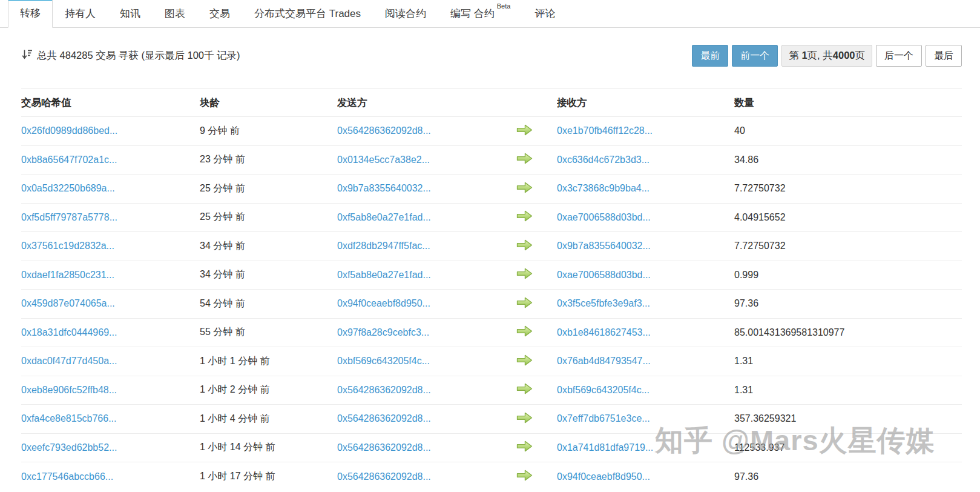 Image resolution: width=980 pixels, height=492 pixels. I want to click on txn-hash-link: 0x37561c19d2832a..., so click(68, 246).